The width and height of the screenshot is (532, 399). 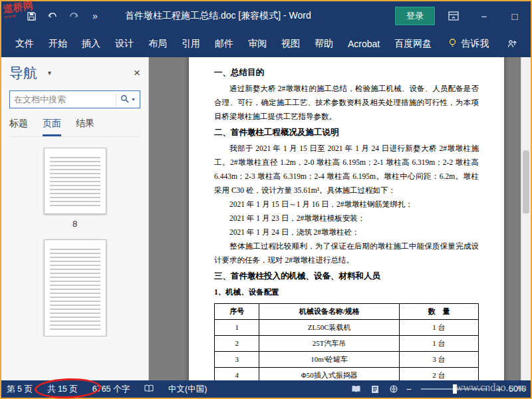 I want to click on search-dropdown-icon: ▼, so click(x=133, y=100).